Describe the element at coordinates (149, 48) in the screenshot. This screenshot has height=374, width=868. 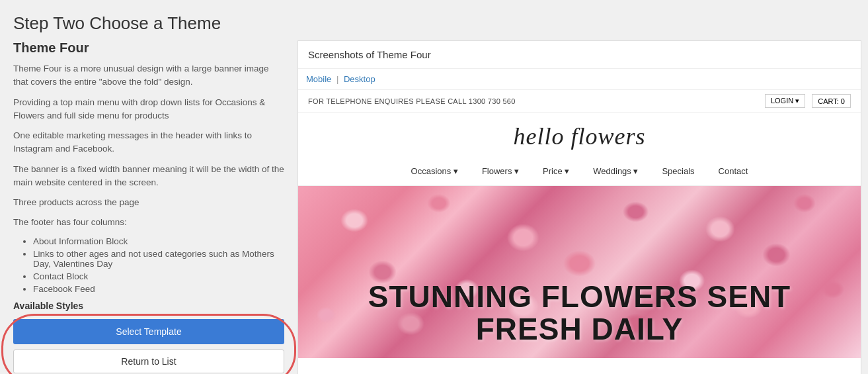
I see `theme-title: Theme Four` at that location.